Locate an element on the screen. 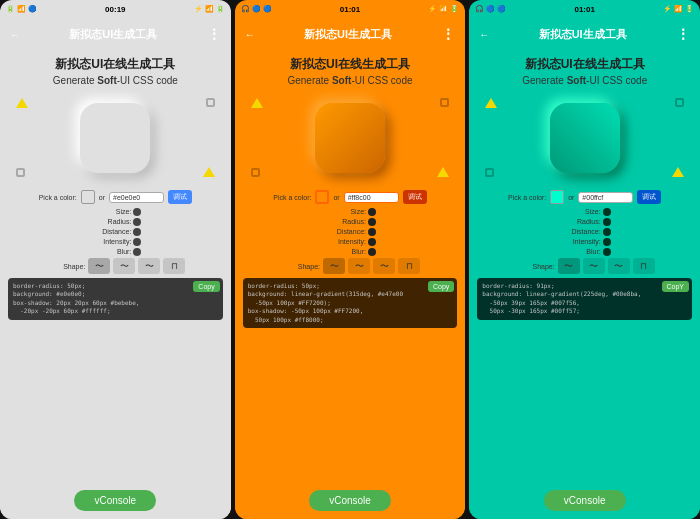 The width and height of the screenshot is (700, 519). title-cn: 新拟态UI在线生成工具 is located at coordinates (116, 64).